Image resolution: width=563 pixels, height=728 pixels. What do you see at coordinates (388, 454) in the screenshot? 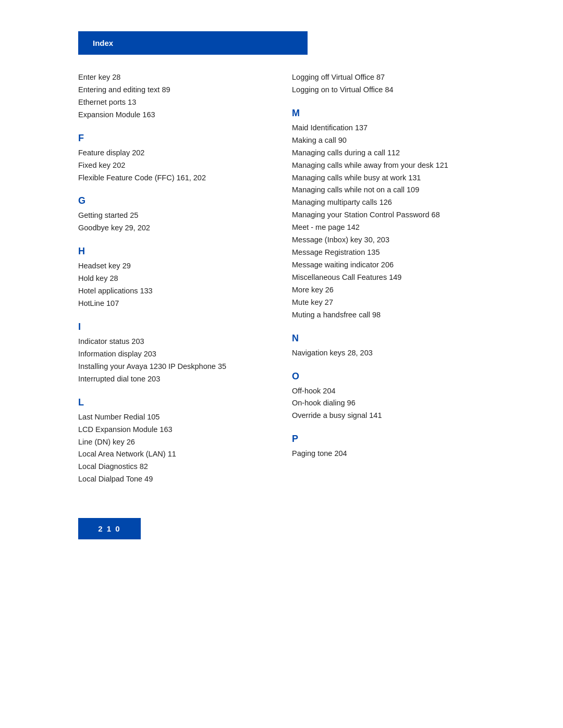
I see `index-entry: Paging tone 204` at bounding box center [388, 454].